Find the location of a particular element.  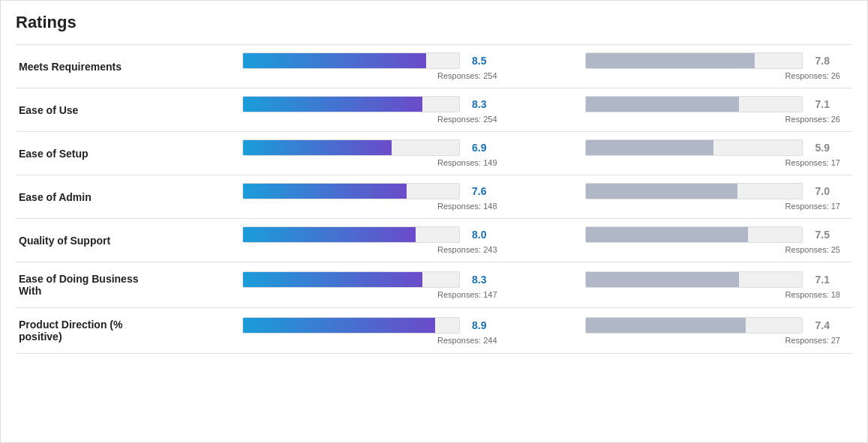

table-row: Product Direction (% positive)8.9Respons… is located at coordinates (434, 331).